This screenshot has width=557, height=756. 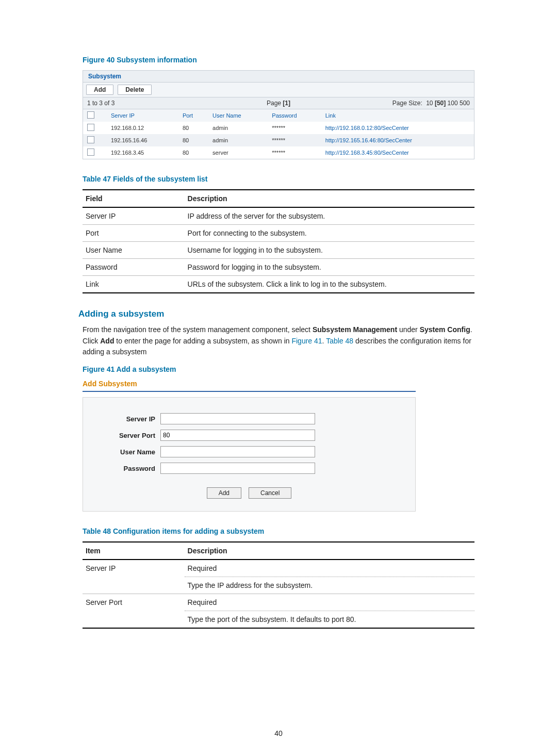 What do you see at coordinates (278, 134) in the screenshot?
I see `subsystem-table: Server IP Port User Name Password Link 1…` at bounding box center [278, 134].